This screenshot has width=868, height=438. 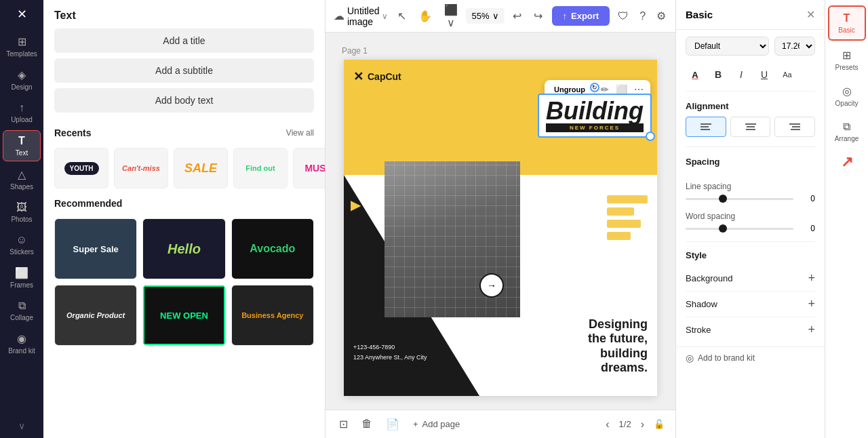 What do you see at coordinates (698, 330) in the screenshot?
I see `stroke-label: Stroke` at bounding box center [698, 330].